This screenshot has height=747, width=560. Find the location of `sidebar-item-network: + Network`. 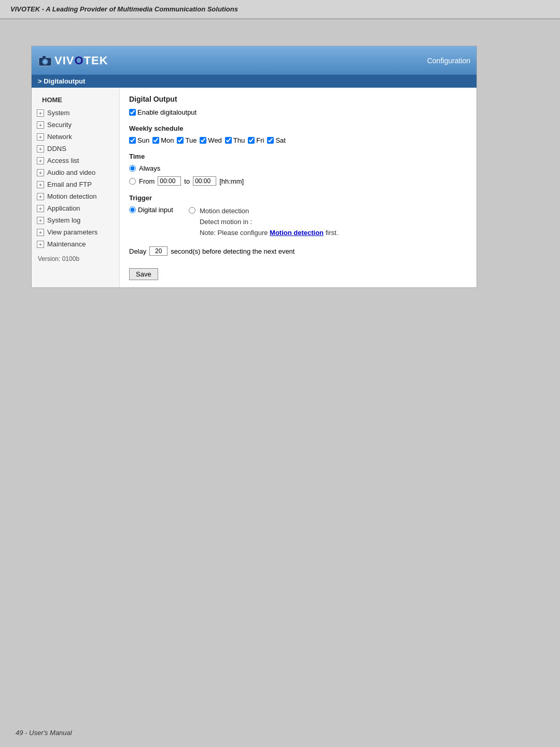

sidebar-item-network: + Network is located at coordinates (76, 137).